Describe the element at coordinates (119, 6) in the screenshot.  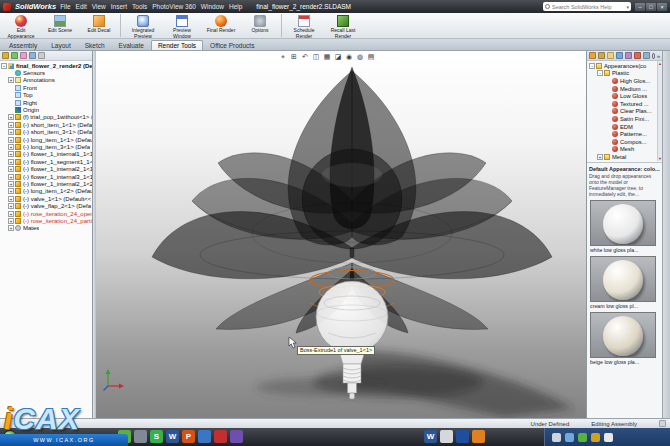
I see `menu-item: Insert` at that location.